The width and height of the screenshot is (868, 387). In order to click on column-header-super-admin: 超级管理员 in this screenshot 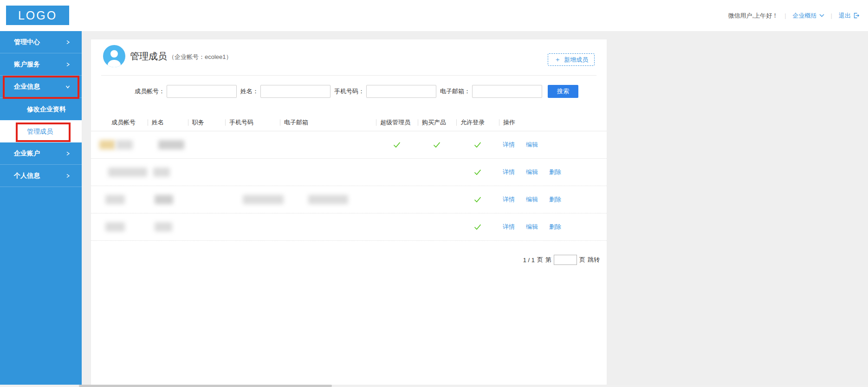, I will do `click(397, 123)`.